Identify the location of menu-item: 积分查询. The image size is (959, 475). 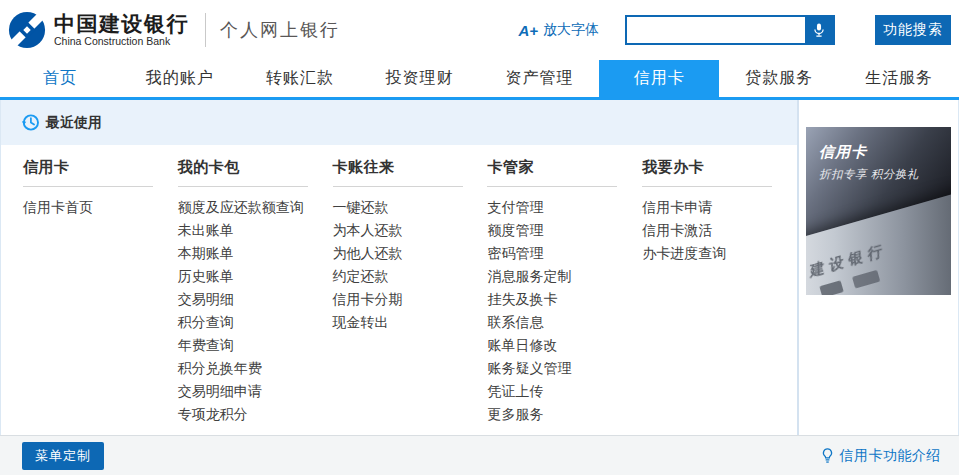
(256, 322).